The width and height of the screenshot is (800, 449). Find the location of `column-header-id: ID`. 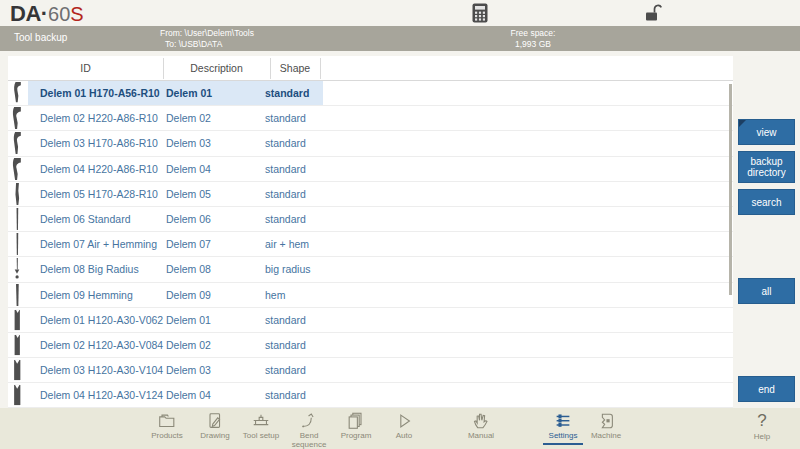

column-header-id: ID is located at coordinates (86, 68).